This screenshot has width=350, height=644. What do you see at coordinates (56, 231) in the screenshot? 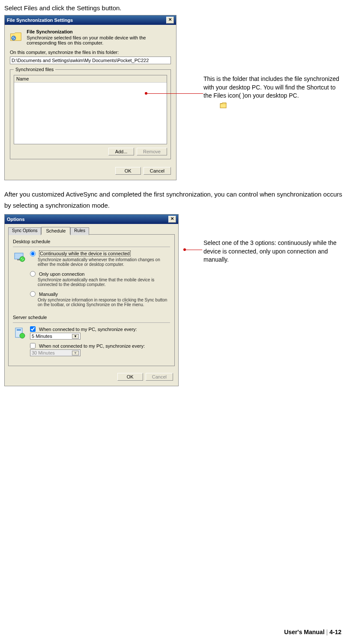
I see `tab-schedule: Schedule` at bounding box center [56, 231].